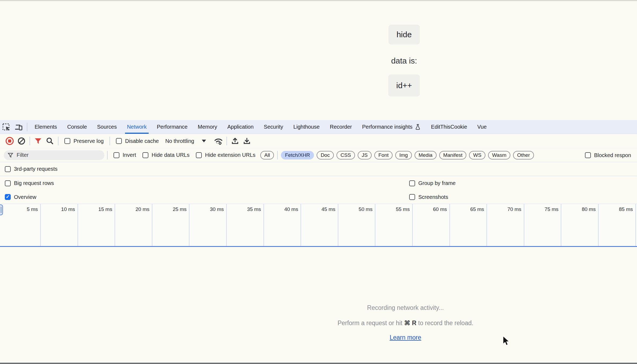 This screenshot has height=364, width=637. What do you see at coordinates (77, 127) in the screenshot?
I see `tab-label: Console` at bounding box center [77, 127].